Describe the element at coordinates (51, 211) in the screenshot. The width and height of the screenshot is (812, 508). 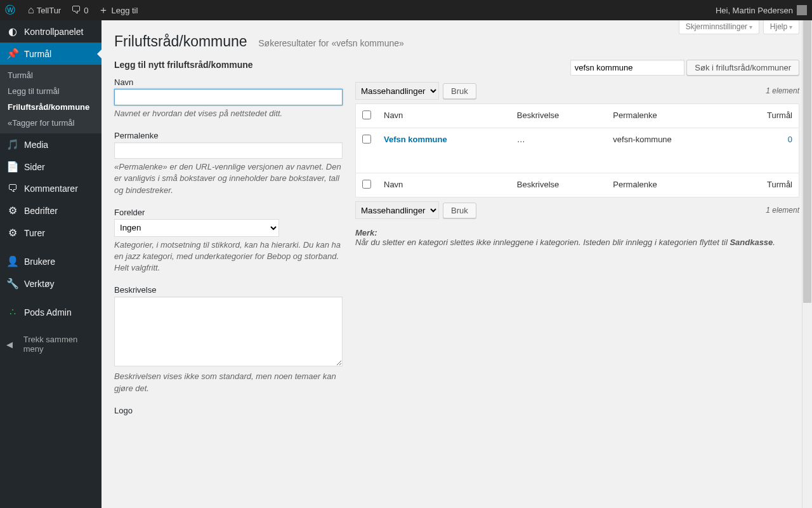
I see `sidebar-item-bedrifter: ⚙Bedrifter` at that location.